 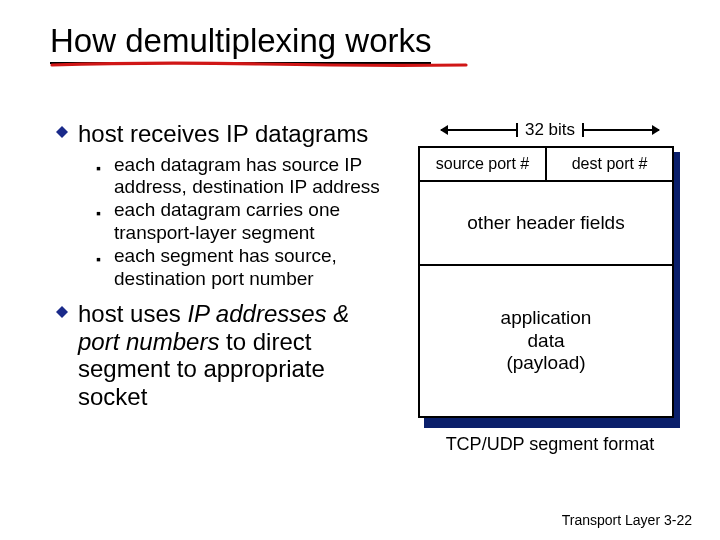 What do you see at coordinates (255, 268) in the screenshot?
I see `sub-bullet-text: each segment has source, destination por…` at bounding box center [255, 268].